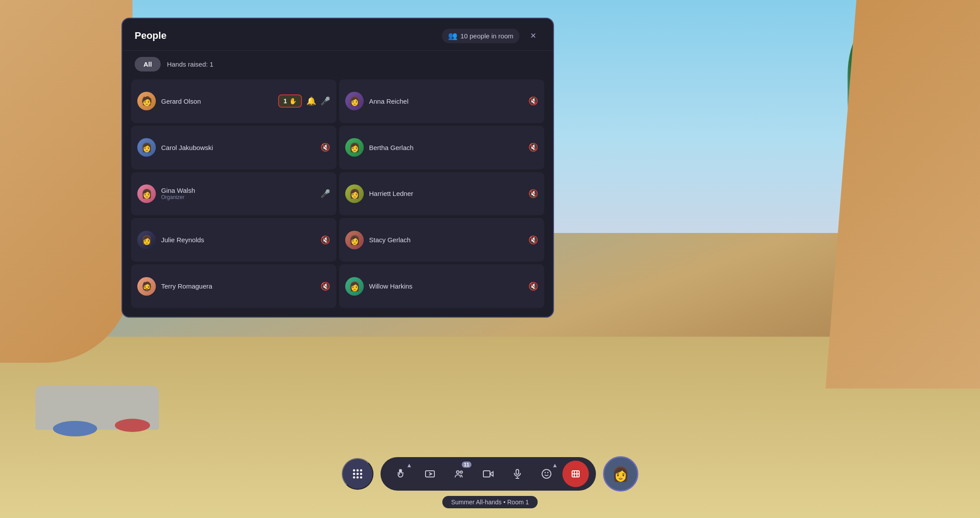 Image resolution: width=980 pixels, height=518 pixels. What do you see at coordinates (446, 286) in the screenshot?
I see `person-name: Willow Harkins` at bounding box center [446, 286].